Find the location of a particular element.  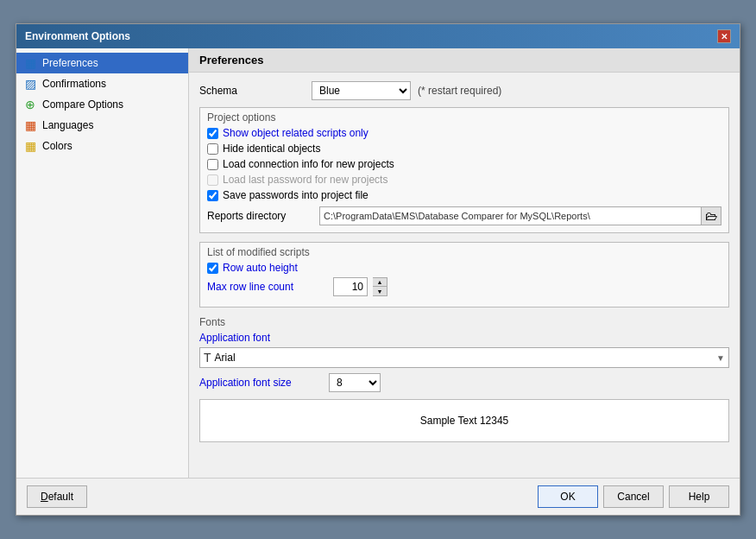

sidebar-label-preferences: Preferences is located at coordinates (71, 63).